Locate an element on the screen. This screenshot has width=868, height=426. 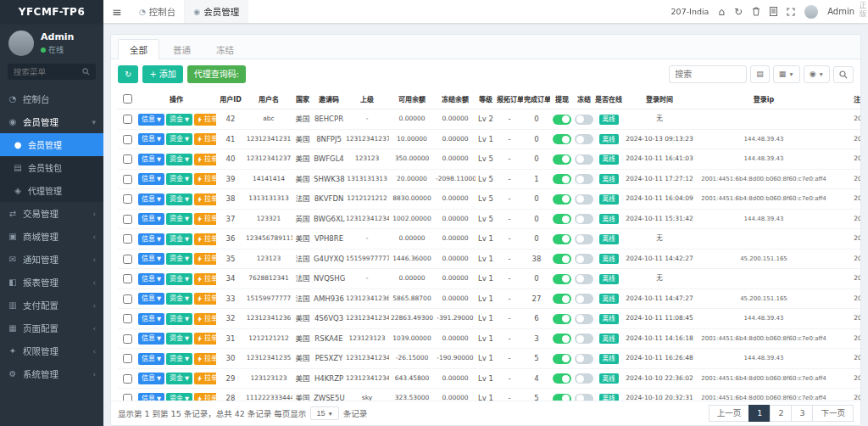
sidebar-item-mall: ▣商城管理‹ is located at coordinates (52, 236).